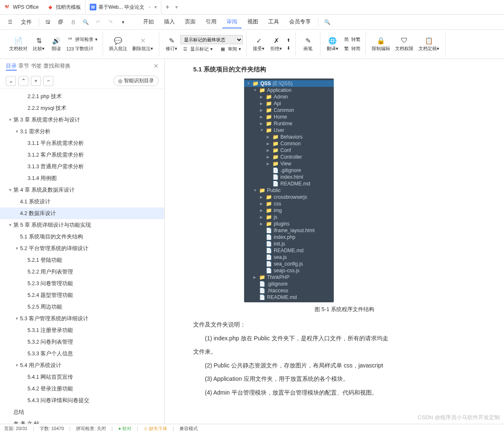 This screenshot has width=504, height=433. What do you see at coordinates (60, 22) in the screenshot?
I see `new-icon: 🗐` at bounding box center [60, 22].